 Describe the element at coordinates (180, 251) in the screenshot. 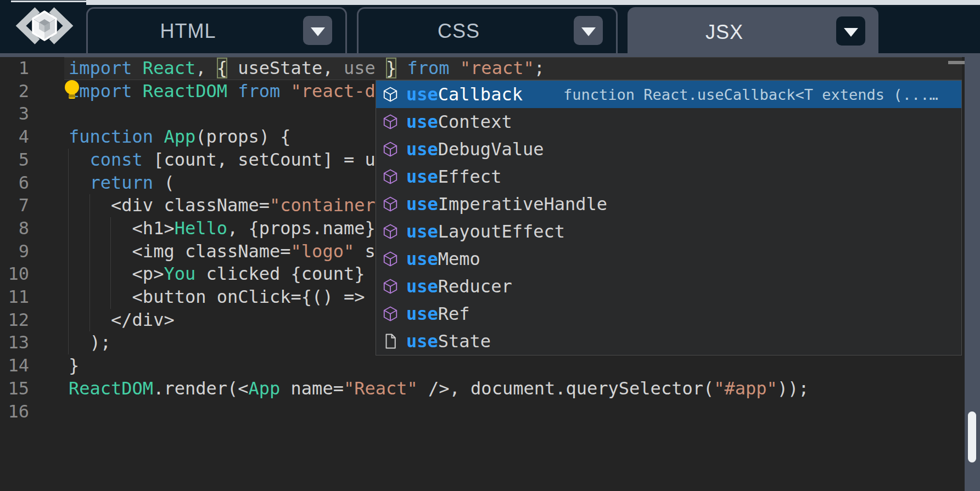

I see `code-token: <img className=` at that location.